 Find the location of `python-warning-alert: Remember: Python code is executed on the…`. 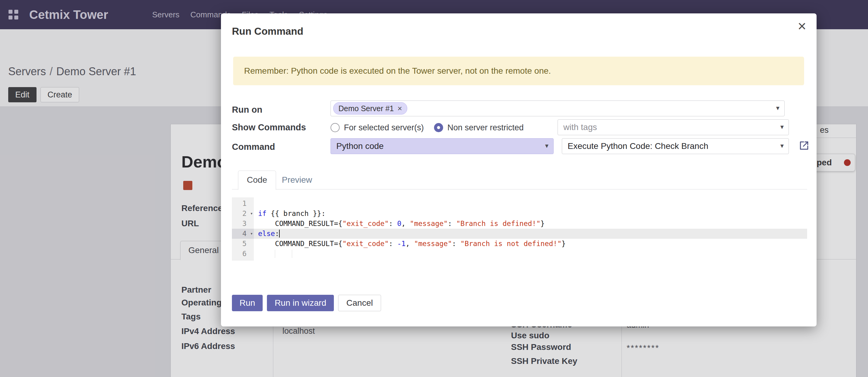

python-warning-alert: Remember: Python code is executed on the… is located at coordinates (519, 71).